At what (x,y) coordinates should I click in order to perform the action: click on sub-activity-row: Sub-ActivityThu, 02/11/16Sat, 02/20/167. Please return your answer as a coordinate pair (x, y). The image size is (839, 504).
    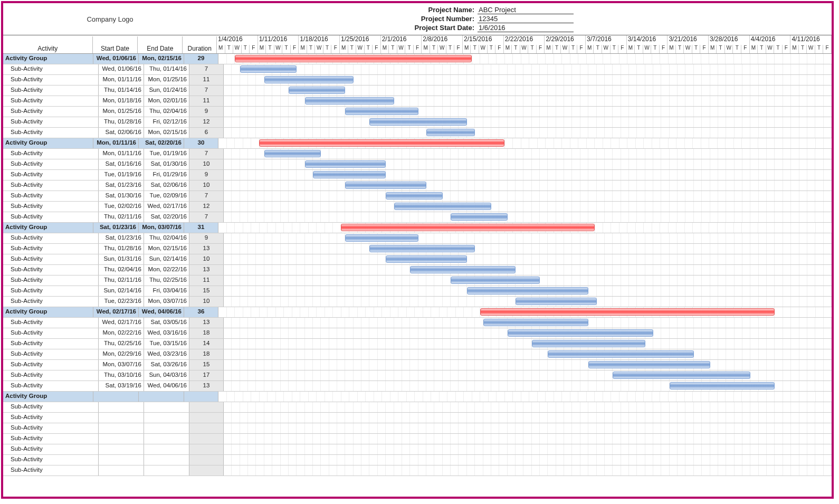
    Looking at the image, I should click on (417, 217).